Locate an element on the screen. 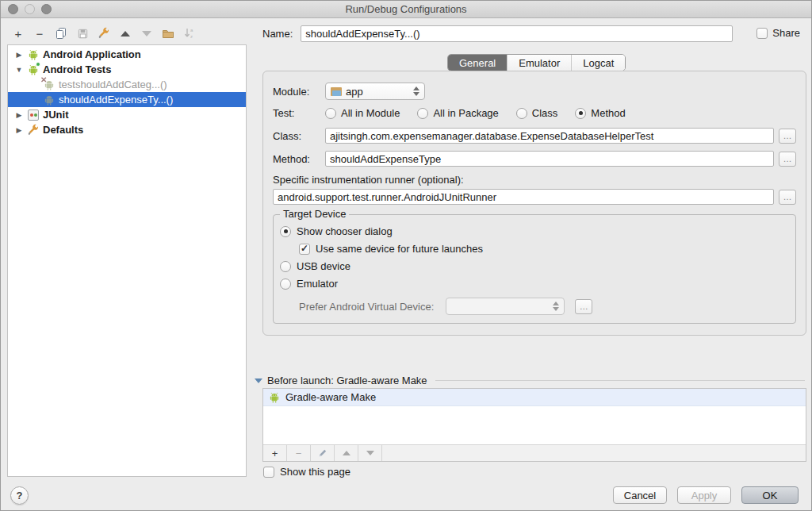 The image size is (812, 511). tree-item-should-add-expense-ty: shouldAddExpenseTy...() is located at coordinates (127, 100).